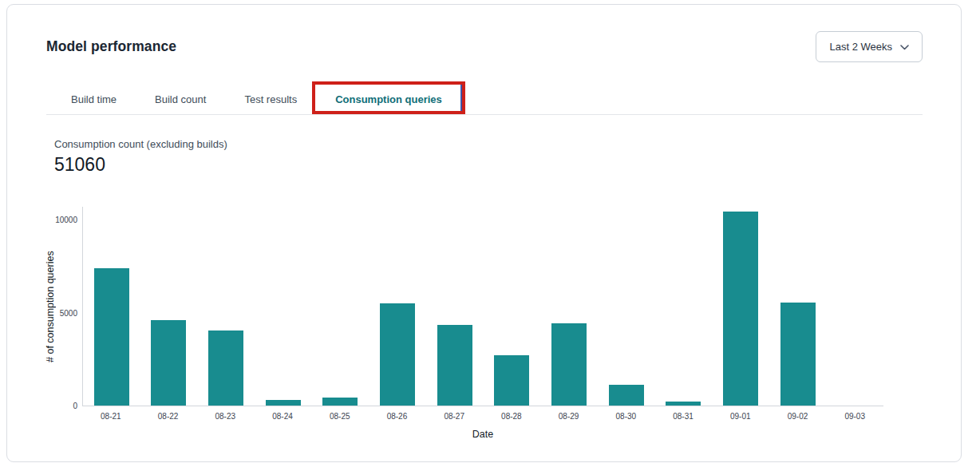  What do you see at coordinates (626, 417) in the screenshot?
I see `x-tick-label: 08-30` at bounding box center [626, 417].